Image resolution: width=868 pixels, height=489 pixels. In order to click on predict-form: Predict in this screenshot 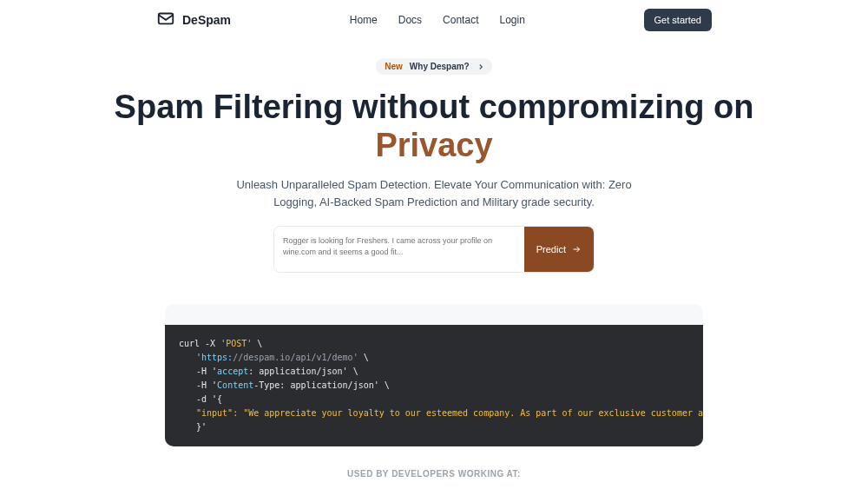, I will do `click(434, 249)`.